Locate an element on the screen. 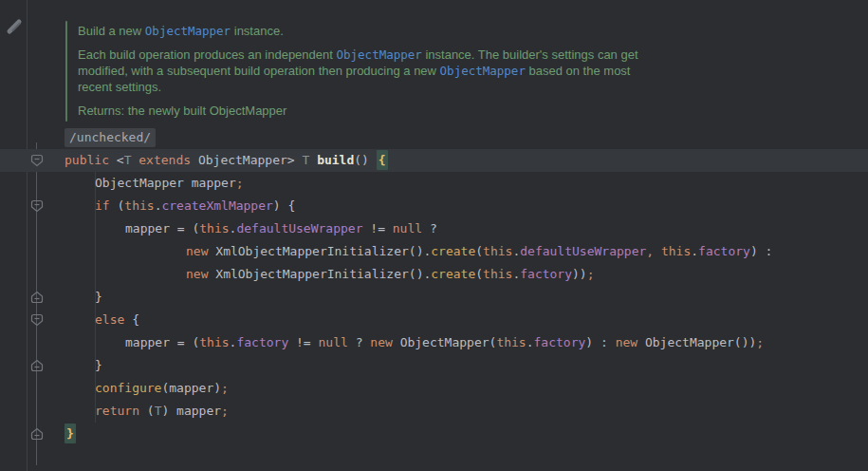  doc-line: recent settings. is located at coordinates (467, 87).